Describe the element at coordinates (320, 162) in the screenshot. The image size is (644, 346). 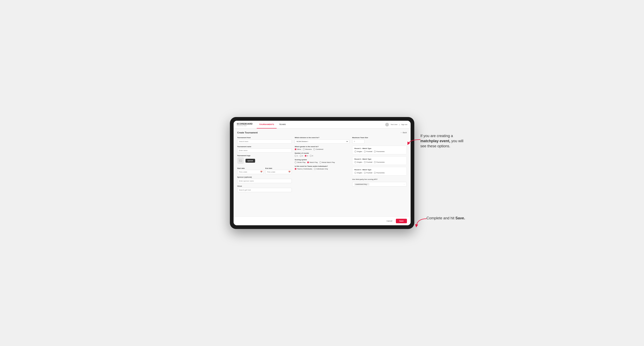
I see `scoring-medal-radio` at that location.